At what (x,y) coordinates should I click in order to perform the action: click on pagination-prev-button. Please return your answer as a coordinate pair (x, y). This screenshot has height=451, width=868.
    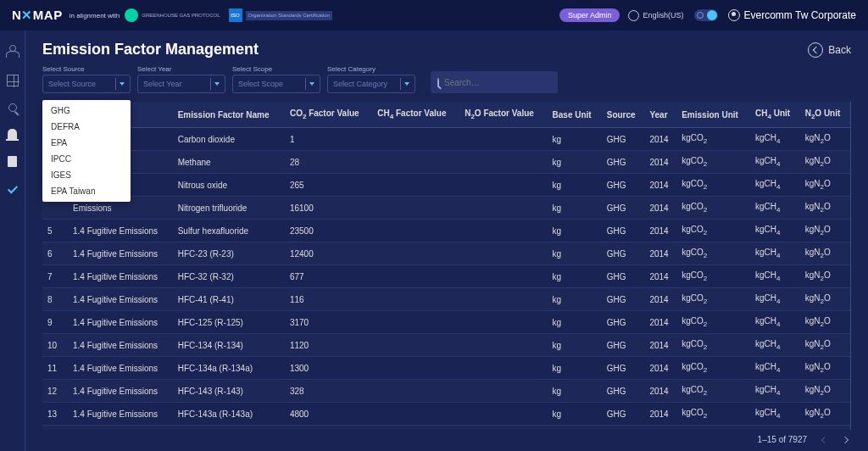
    Looking at the image, I should click on (825, 439).